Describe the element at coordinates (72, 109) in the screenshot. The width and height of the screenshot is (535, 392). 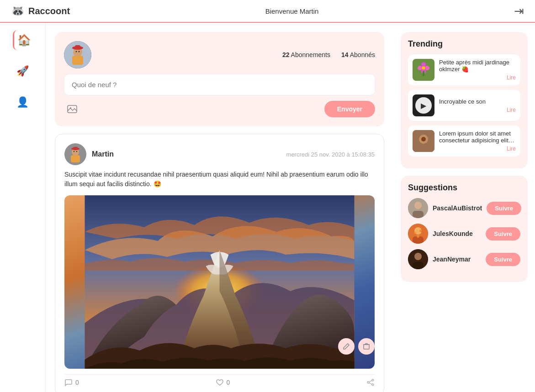
I see `image-upload-button` at that location.